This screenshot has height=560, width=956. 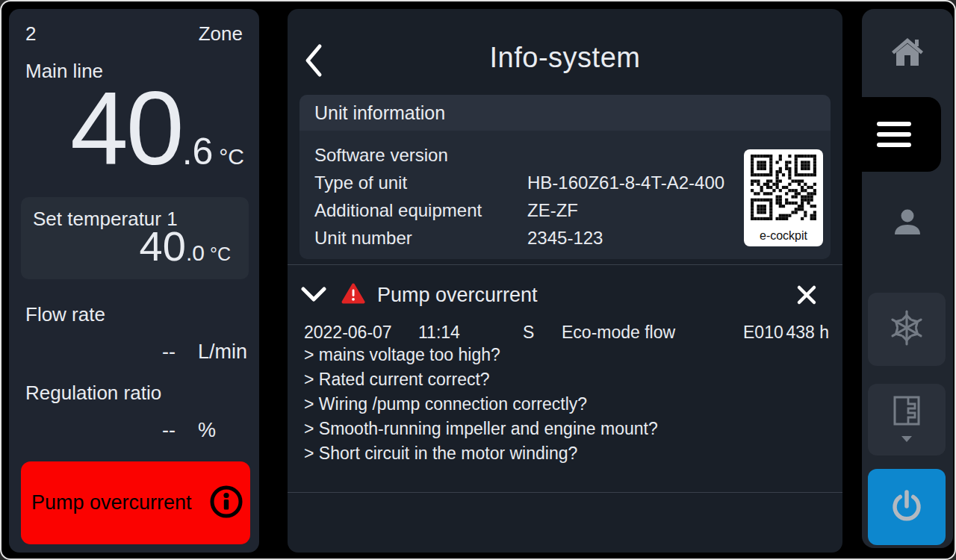 I want to click on alarm-banner: Pump overcurrent, so click(x=136, y=503).